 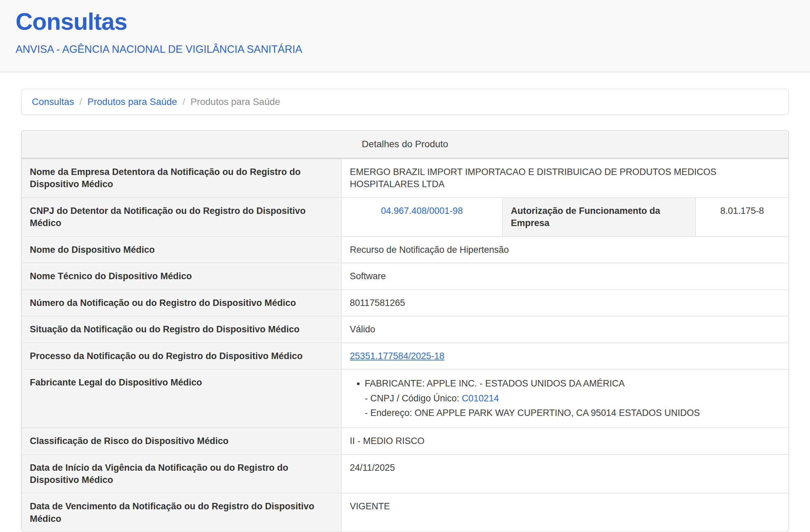 I want to click on table-row-nome-dispositivo: Nome do Dispositivo Médico Recurso de No…, so click(x=405, y=250).